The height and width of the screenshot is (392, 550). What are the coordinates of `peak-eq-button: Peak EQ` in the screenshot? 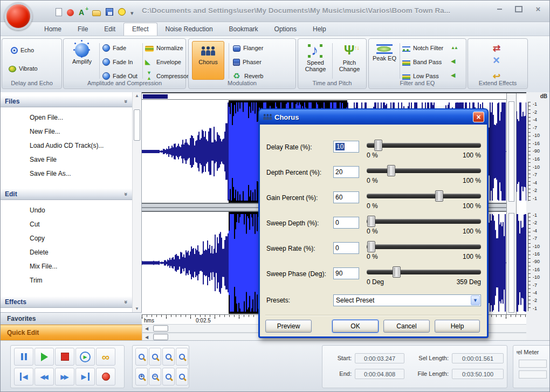 It's located at (384, 53).